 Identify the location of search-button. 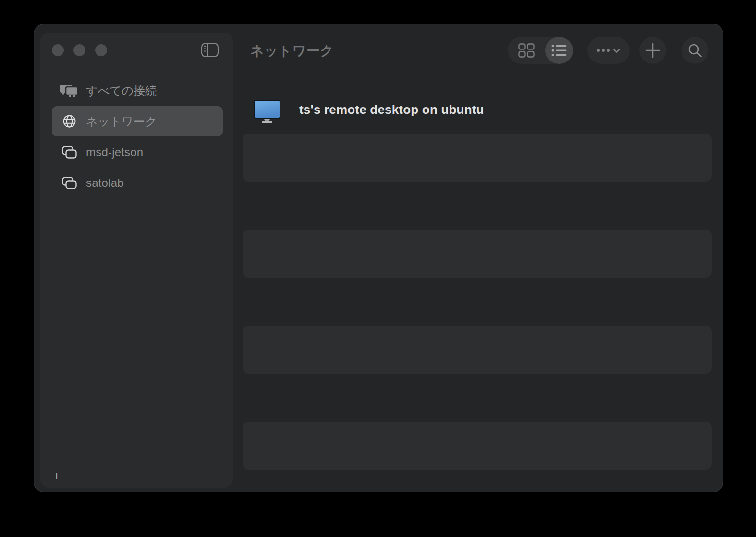
(695, 50).